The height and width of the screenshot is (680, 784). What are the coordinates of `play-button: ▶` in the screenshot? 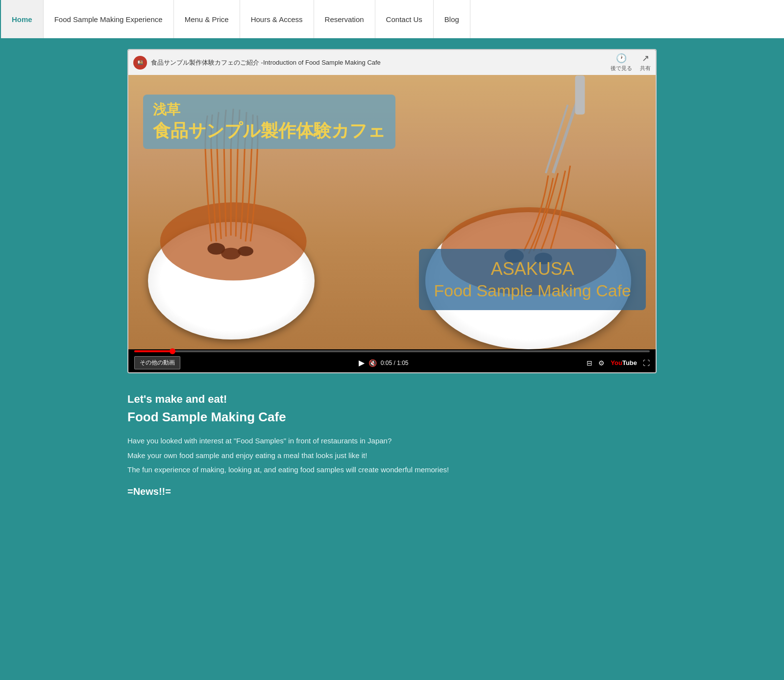 It's located at (362, 363).